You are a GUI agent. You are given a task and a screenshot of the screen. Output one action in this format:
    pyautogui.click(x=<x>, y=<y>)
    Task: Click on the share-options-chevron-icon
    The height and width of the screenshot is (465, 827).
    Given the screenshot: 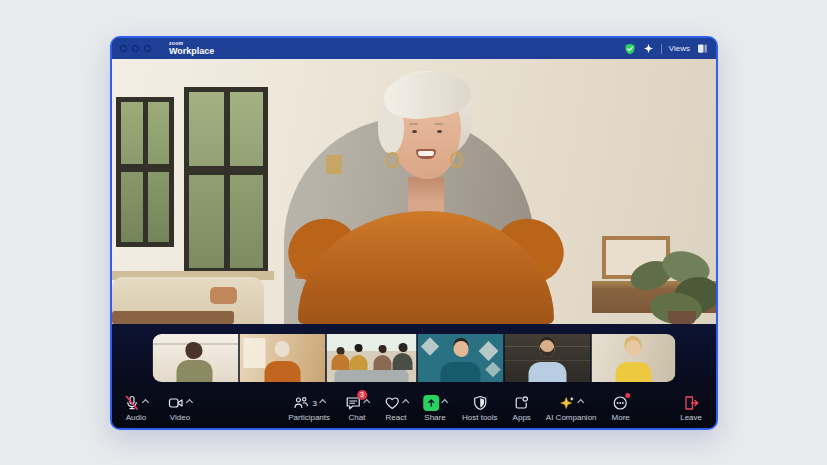 What is the action you would take?
    pyautogui.click(x=444, y=402)
    